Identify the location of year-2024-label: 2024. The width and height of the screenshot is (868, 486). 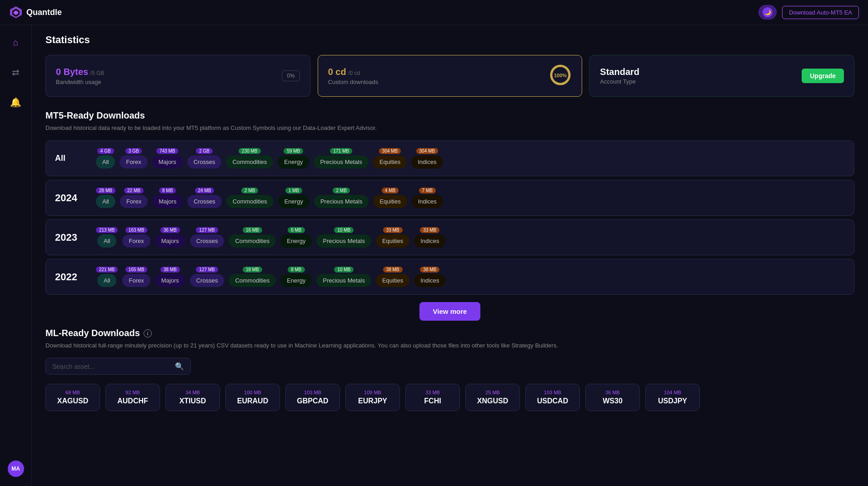
(73, 198).